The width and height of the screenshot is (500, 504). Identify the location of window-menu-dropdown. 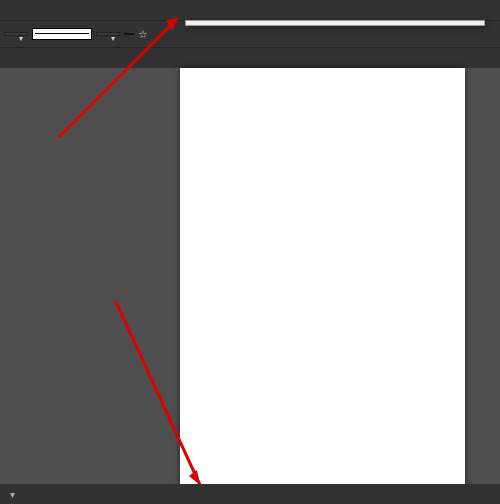
(335, 23).